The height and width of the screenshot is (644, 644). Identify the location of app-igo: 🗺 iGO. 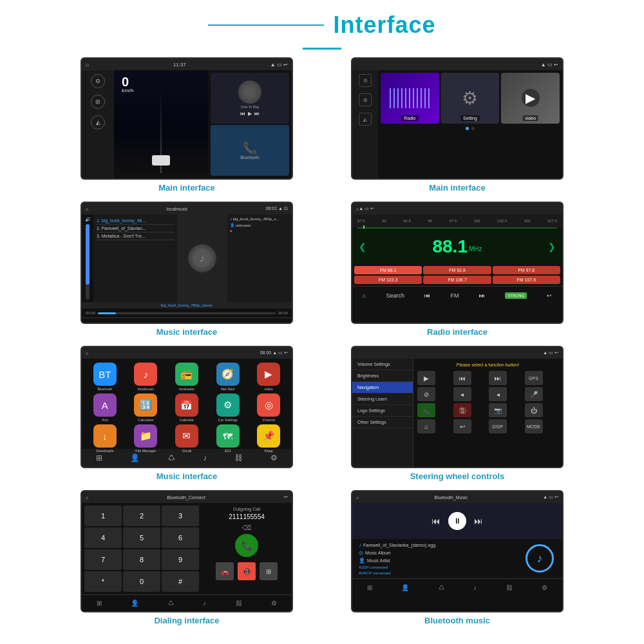
(228, 439).